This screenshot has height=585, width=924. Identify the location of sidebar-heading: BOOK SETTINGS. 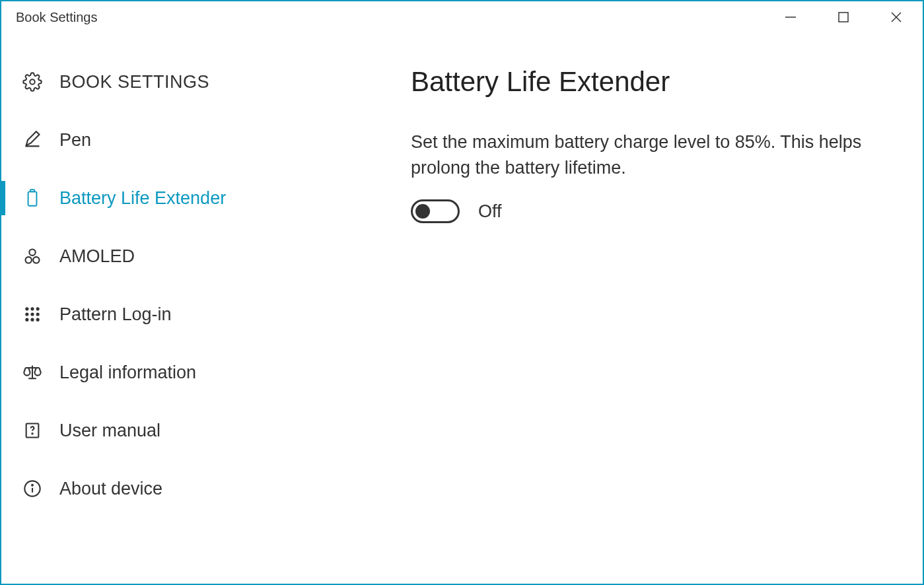
(186, 82).